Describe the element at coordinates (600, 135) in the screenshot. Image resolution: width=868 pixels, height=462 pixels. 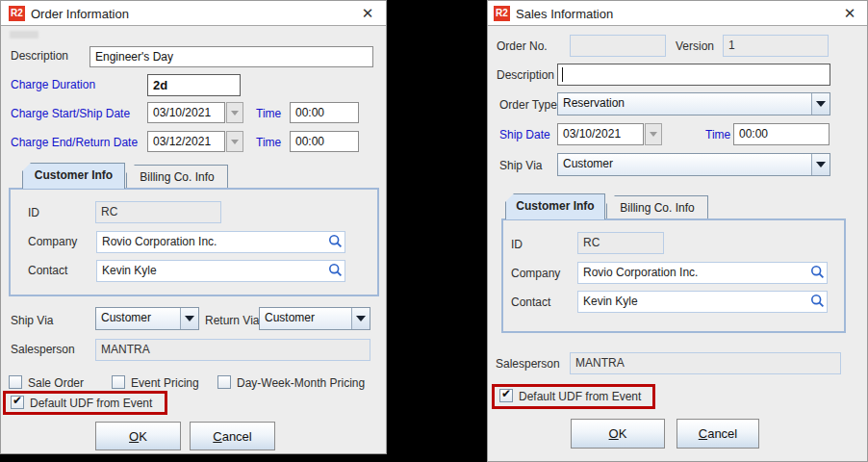
I see `ship-date-input: 03/10/2021` at that location.